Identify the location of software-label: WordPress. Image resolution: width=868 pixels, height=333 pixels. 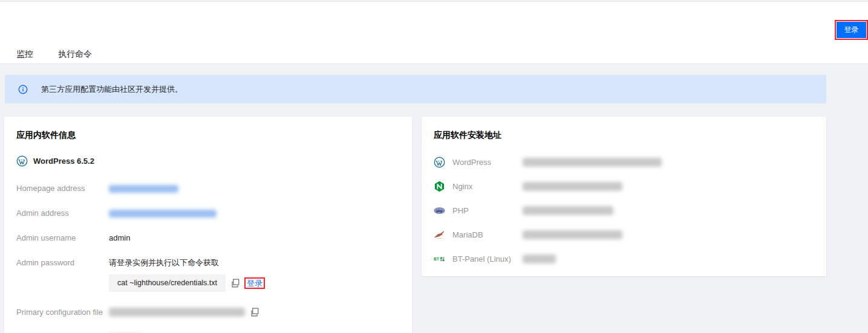
(488, 162).